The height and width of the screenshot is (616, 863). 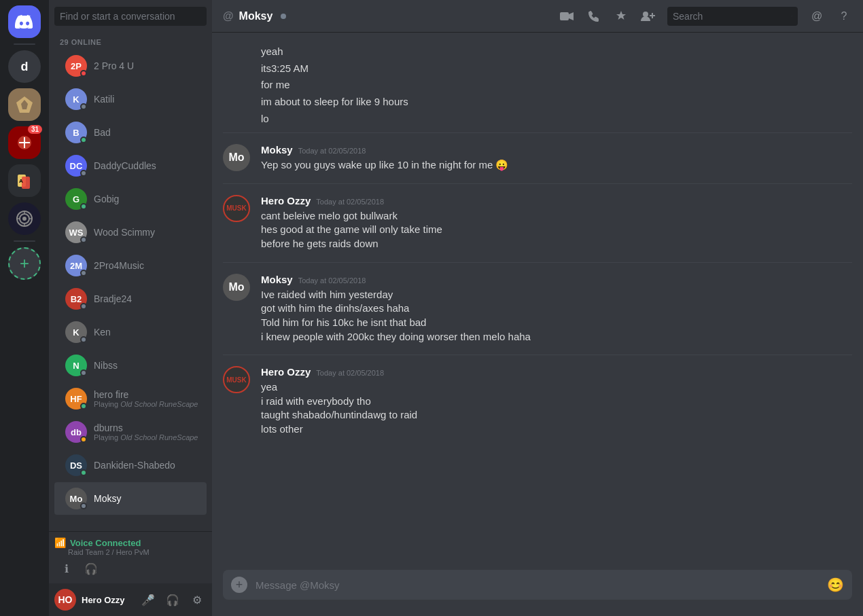 I want to click on emoji-button: 😊, so click(x=836, y=585).